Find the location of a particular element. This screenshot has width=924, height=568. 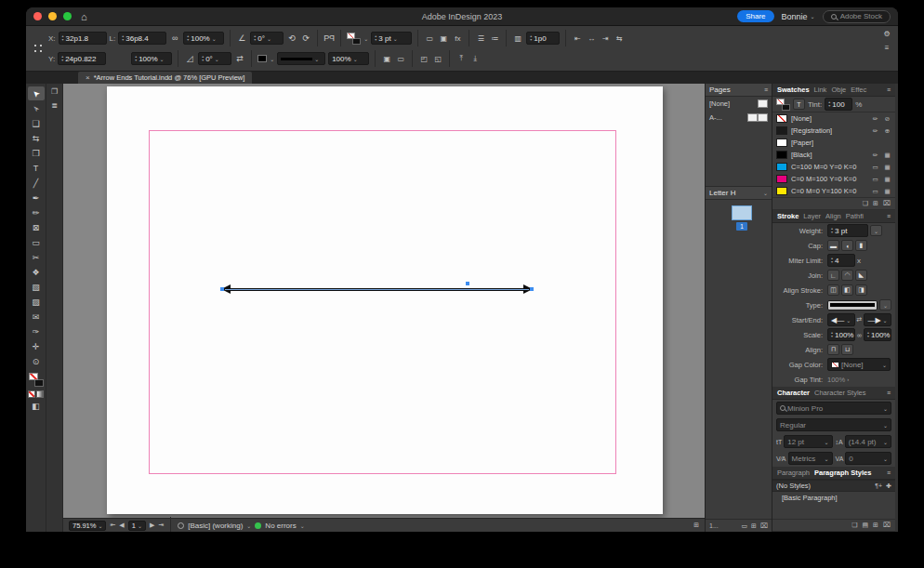

tab-effects: Effec is located at coordinates (859, 89).